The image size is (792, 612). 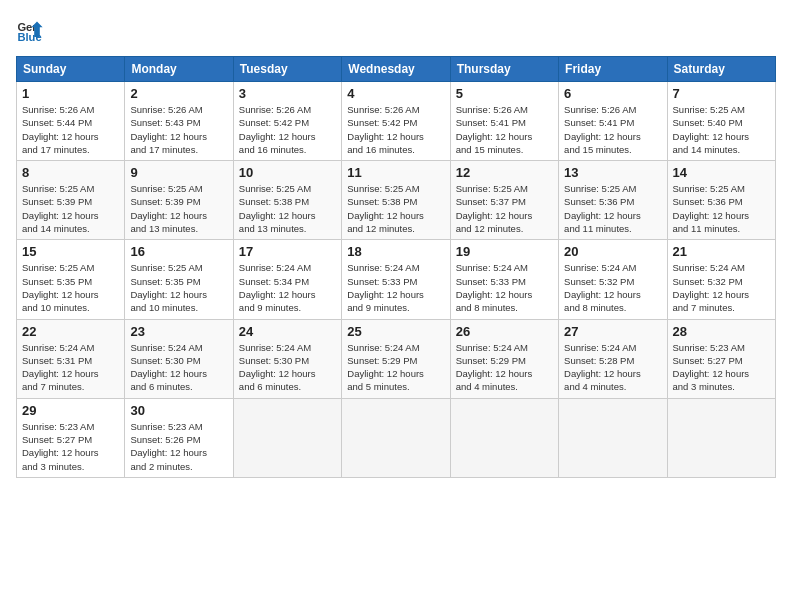 What do you see at coordinates (178, 410) in the screenshot?
I see `day-number: 30` at bounding box center [178, 410].